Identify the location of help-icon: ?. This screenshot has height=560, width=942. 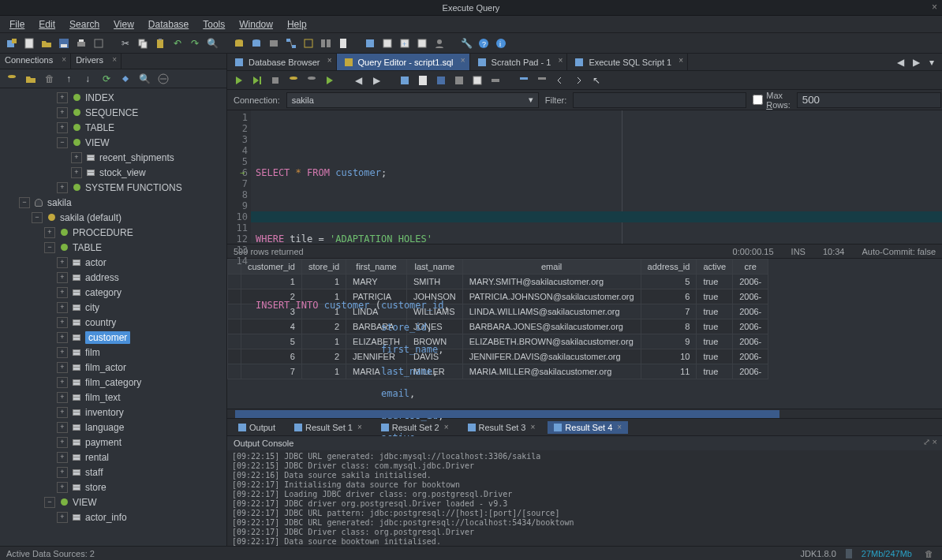
(484, 43).